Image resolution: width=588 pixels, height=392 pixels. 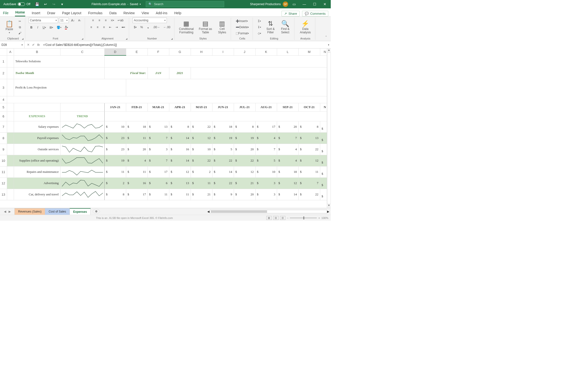 What do you see at coordinates (115, 183) in the screenshot?
I see `cell: $2` at bounding box center [115, 183].